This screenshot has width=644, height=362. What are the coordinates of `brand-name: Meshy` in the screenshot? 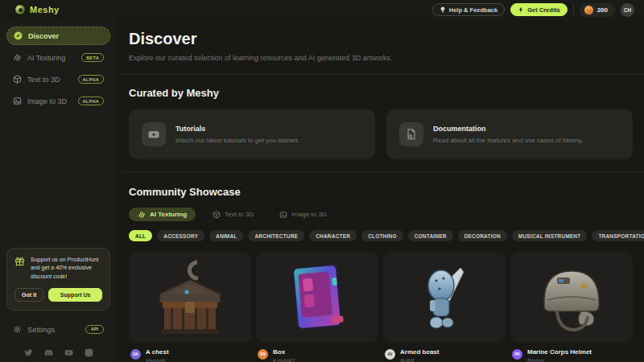 It's located at (45, 10).